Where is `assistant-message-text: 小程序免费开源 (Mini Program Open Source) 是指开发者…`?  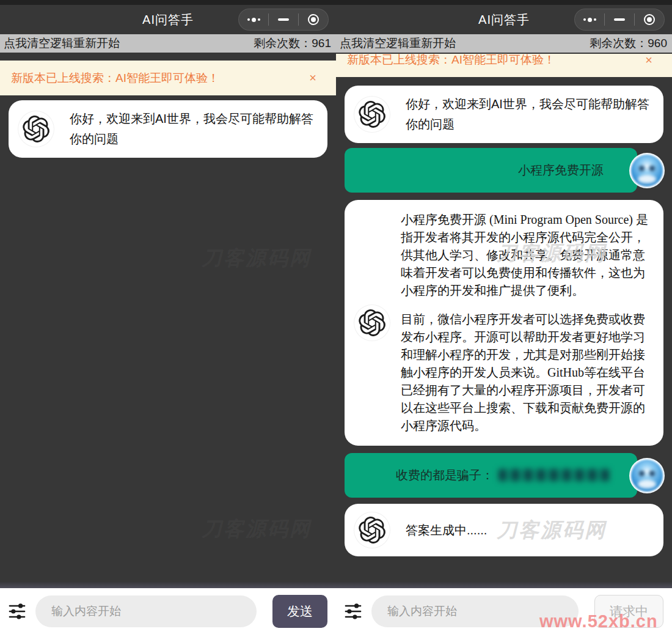 assistant-message-text: 小程序免费开源 (Mini Program Open Source) 是指开发者… is located at coordinates (520, 323).